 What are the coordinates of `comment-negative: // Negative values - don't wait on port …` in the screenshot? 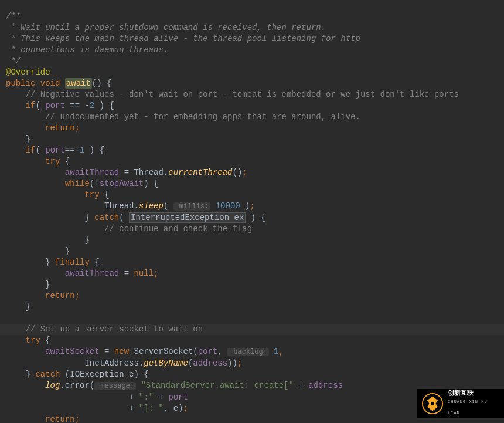 It's located at (243, 94).